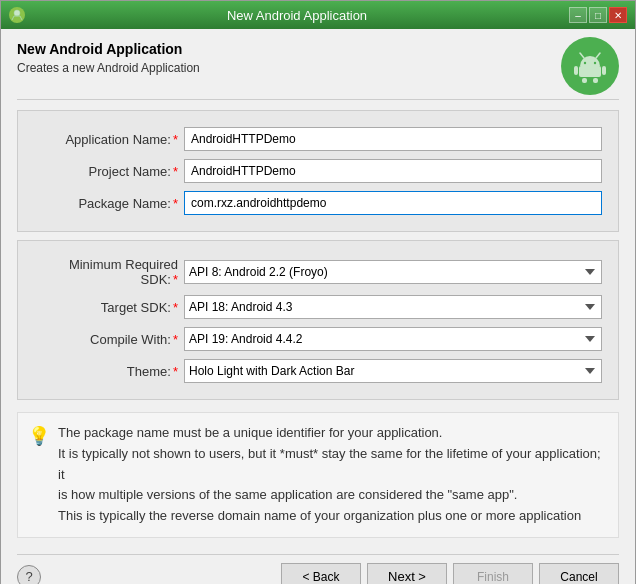 The image size is (636, 584). I want to click on theme-select: Holo Light with Dark Action BarHolo Dark…, so click(393, 371).